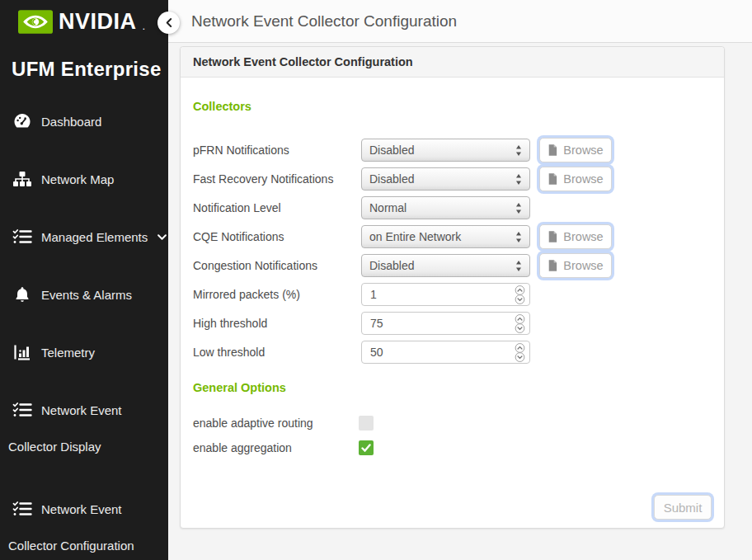 This screenshot has width=752, height=560. Describe the element at coordinates (366, 448) in the screenshot. I see `enable-aggregation-checkbox` at that location.